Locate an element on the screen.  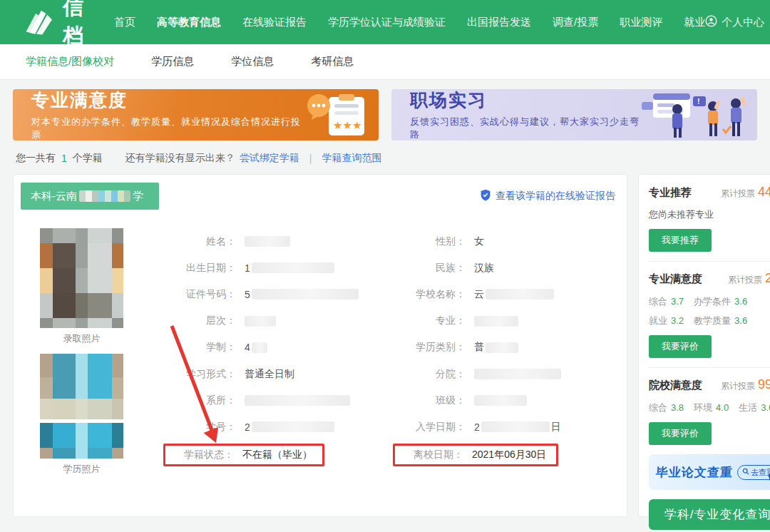
bind-record-link: 尝试绑定学籍 is located at coordinates (270, 158).